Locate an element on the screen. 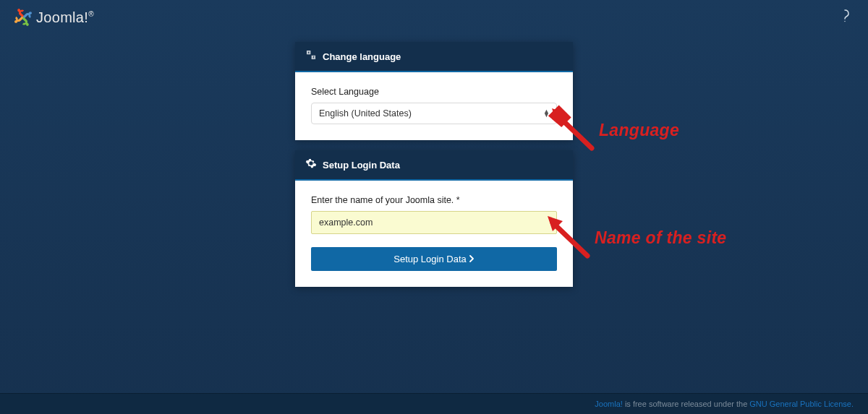 Image resolution: width=868 pixels, height=414 pixels. change-language-body: Select Language English (United States) … is located at coordinates (434, 106).